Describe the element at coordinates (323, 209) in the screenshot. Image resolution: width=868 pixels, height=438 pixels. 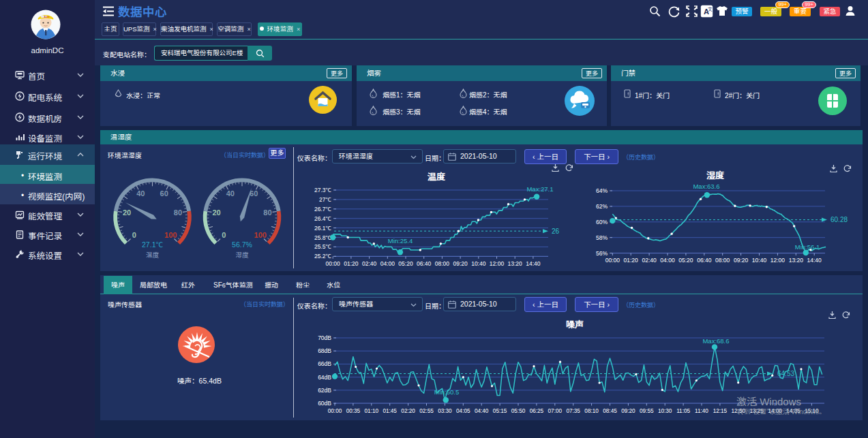
I see `svg-text: 26.7℃` at that location.